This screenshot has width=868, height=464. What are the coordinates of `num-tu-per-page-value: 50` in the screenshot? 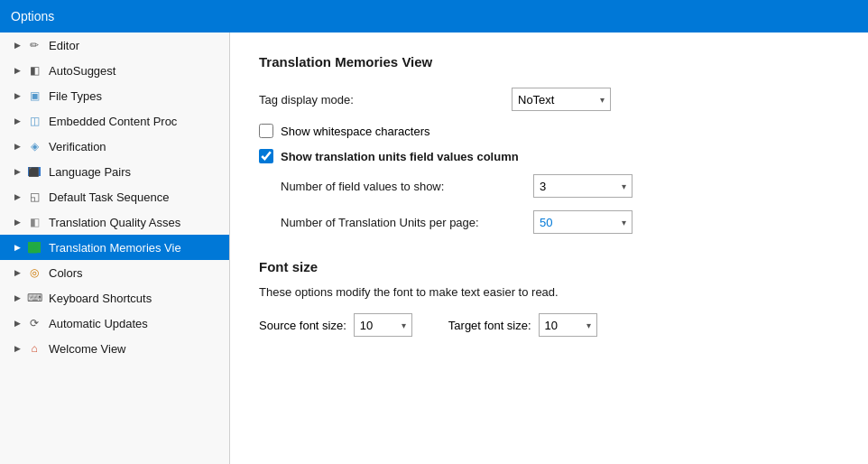 It's located at (546, 222).